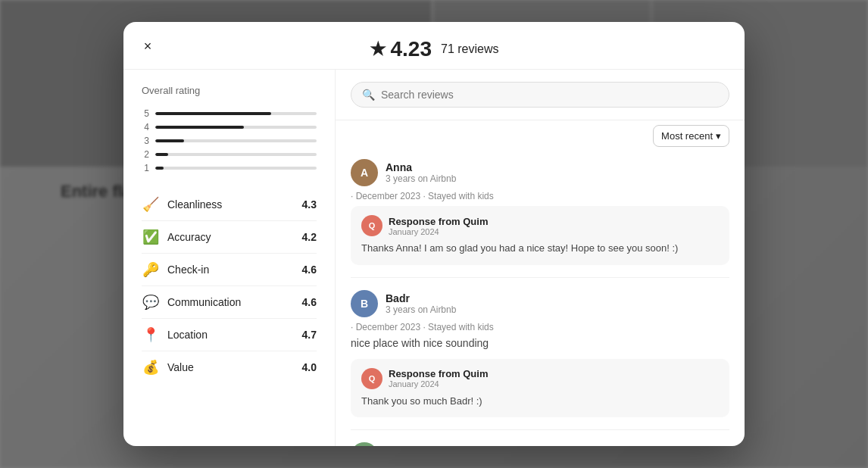 The height and width of the screenshot is (468, 868). I want to click on star-bar-row: 1, so click(229, 168).